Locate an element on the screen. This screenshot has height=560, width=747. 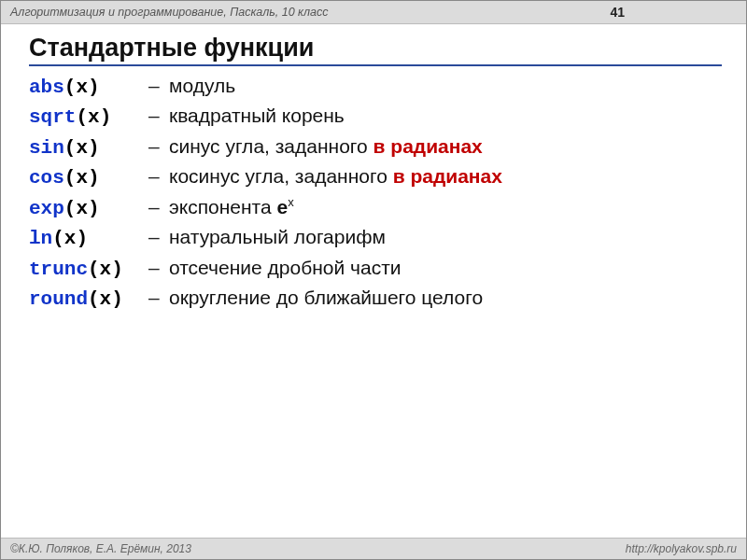
func-signature: round(x) is located at coordinates (89, 300).